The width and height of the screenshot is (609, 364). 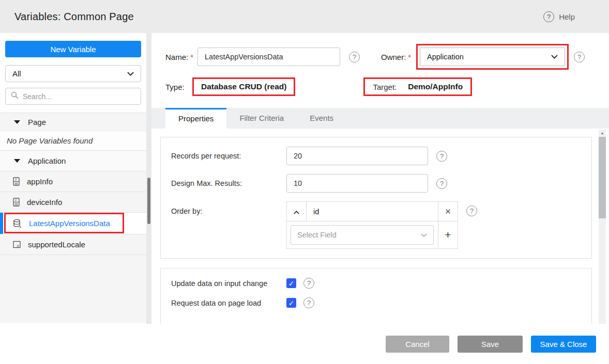 What do you see at coordinates (73, 161) in the screenshot?
I see `tree-group-application: Application` at bounding box center [73, 161].